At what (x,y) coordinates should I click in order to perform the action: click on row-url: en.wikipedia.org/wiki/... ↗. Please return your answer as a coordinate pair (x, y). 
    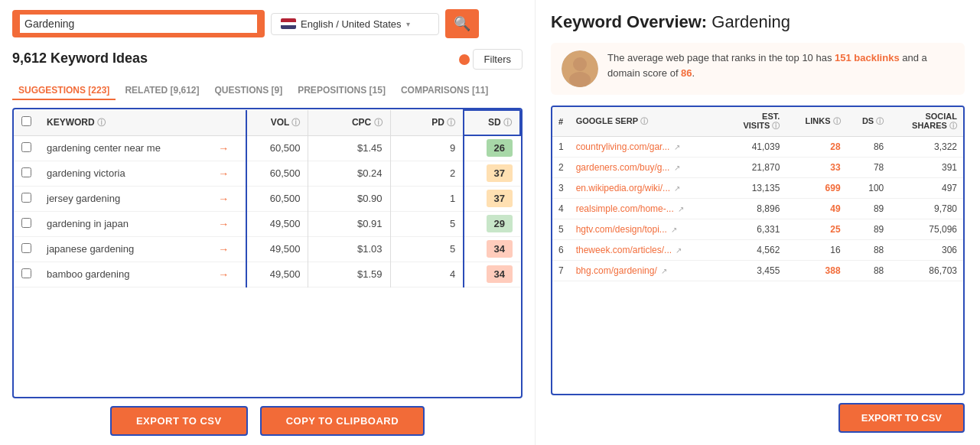
    Looking at the image, I should click on (647, 188).